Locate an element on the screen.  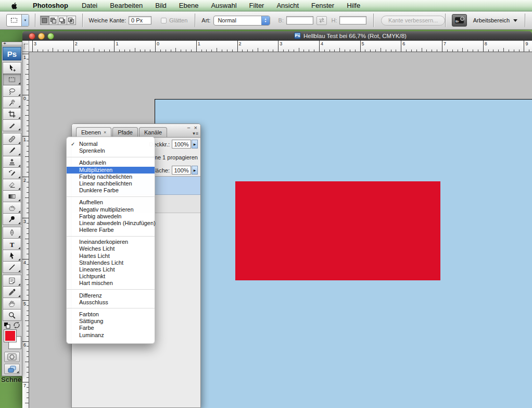
go-to-bridge-button: Br is located at coordinates (459, 20).